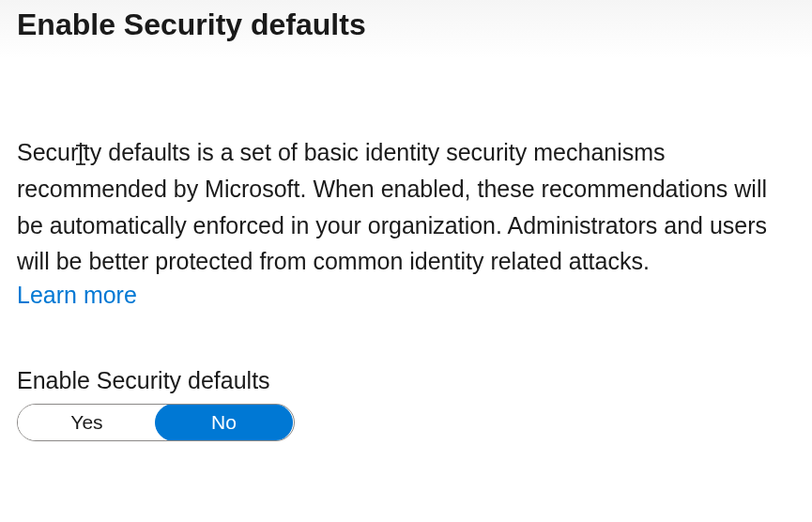 Image resolution: width=812 pixels, height=522 pixels. What do you see at coordinates (156, 422) in the screenshot?
I see `security-defaults-toggle: Yes No` at bounding box center [156, 422].